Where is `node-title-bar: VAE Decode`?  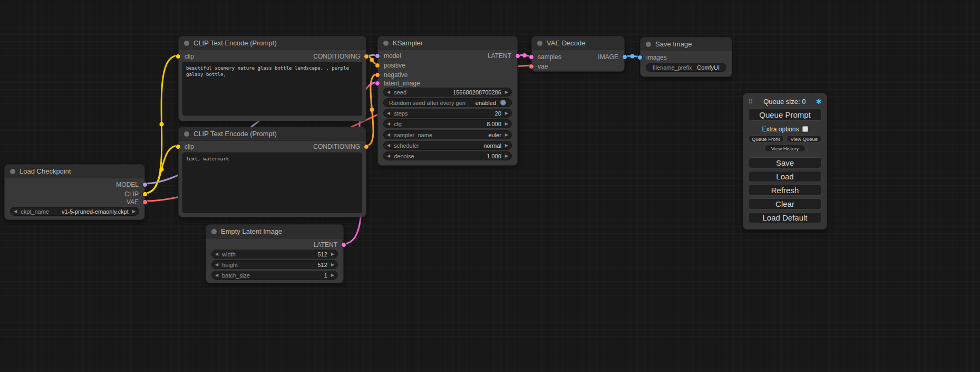
node-title-bar: VAE Decode is located at coordinates (578, 43).